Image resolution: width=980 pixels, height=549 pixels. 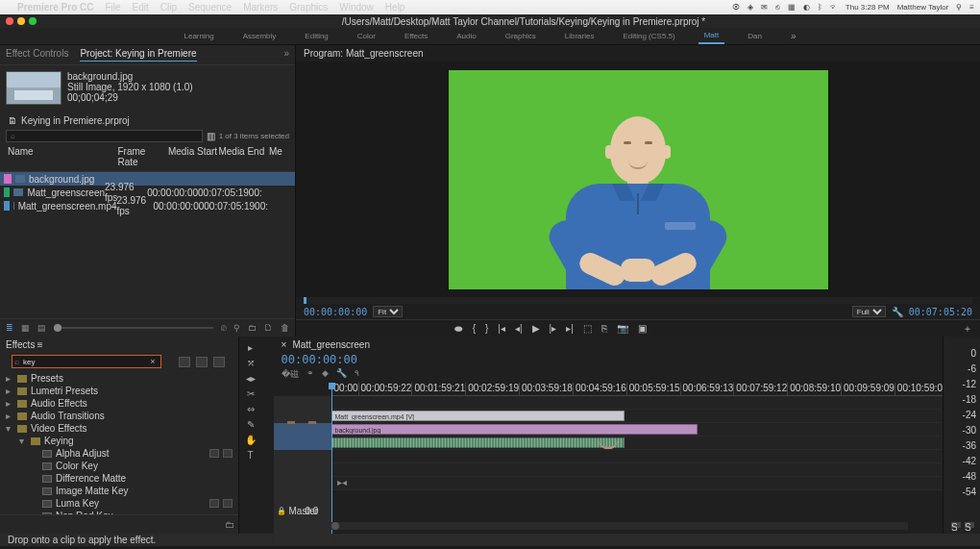 I want to click on menubar-user: Matthew Taylor, so click(x=923, y=8).